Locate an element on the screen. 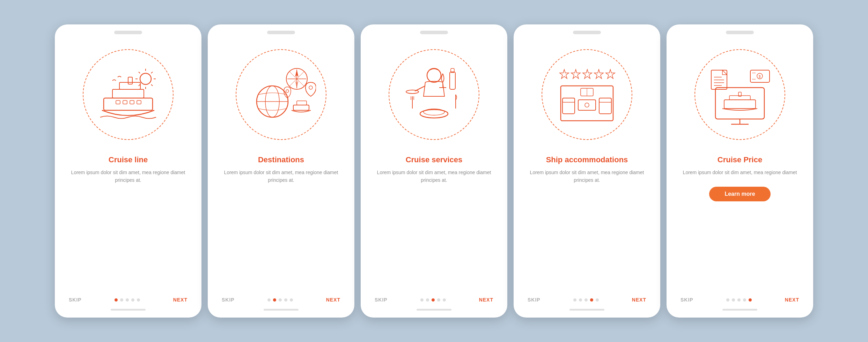 The image size is (868, 342). skip-button-5: SKIP is located at coordinates (687, 300).